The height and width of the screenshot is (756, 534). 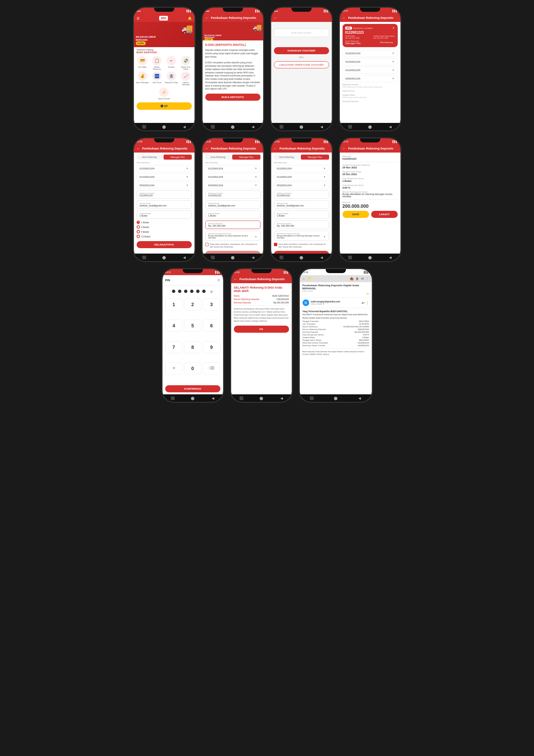 I want to click on acc-item-3: 0122001225 ▼, so click(x=370, y=70).